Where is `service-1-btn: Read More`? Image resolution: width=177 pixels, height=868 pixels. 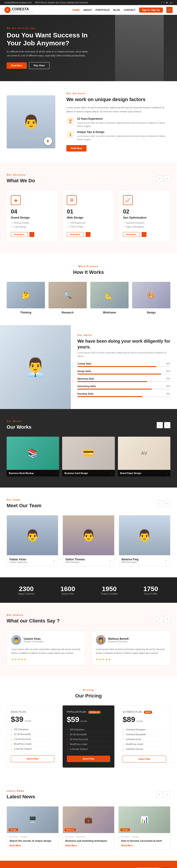 service-1-btn: Read More is located at coordinates (19, 235).